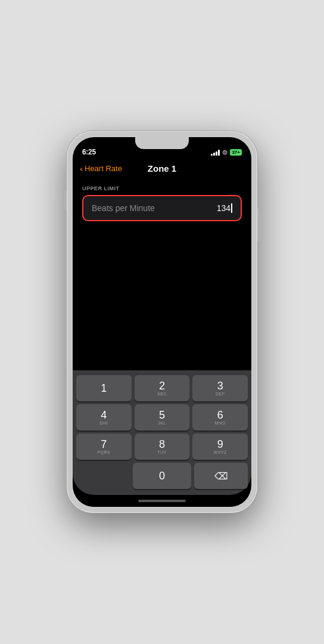 Image resolution: width=324 pixels, height=644 pixels. I want to click on key-9: 9 WXYZ, so click(220, 447).